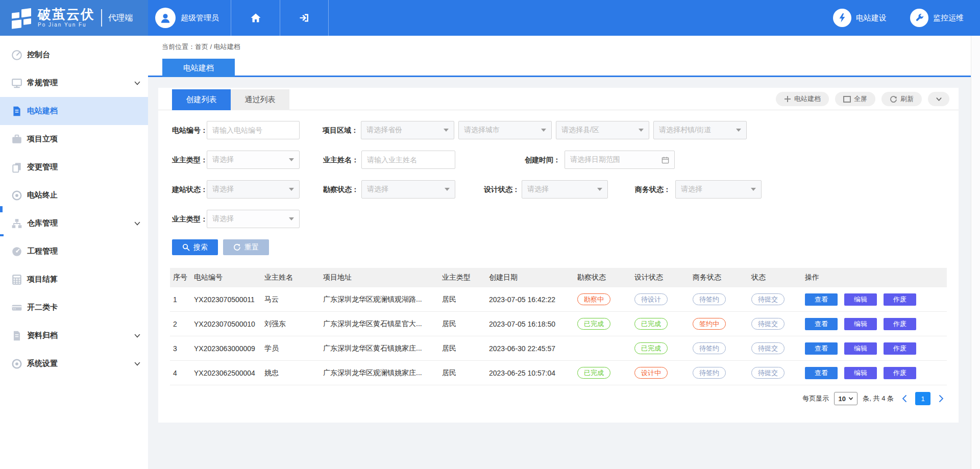 The width and height of the screenshot is (980, 469). What do you see at coordinates (74, 307) in the screenshot?
I see `sidebar-item-open-card: 开二类卡` at bounding box center [74, 307].